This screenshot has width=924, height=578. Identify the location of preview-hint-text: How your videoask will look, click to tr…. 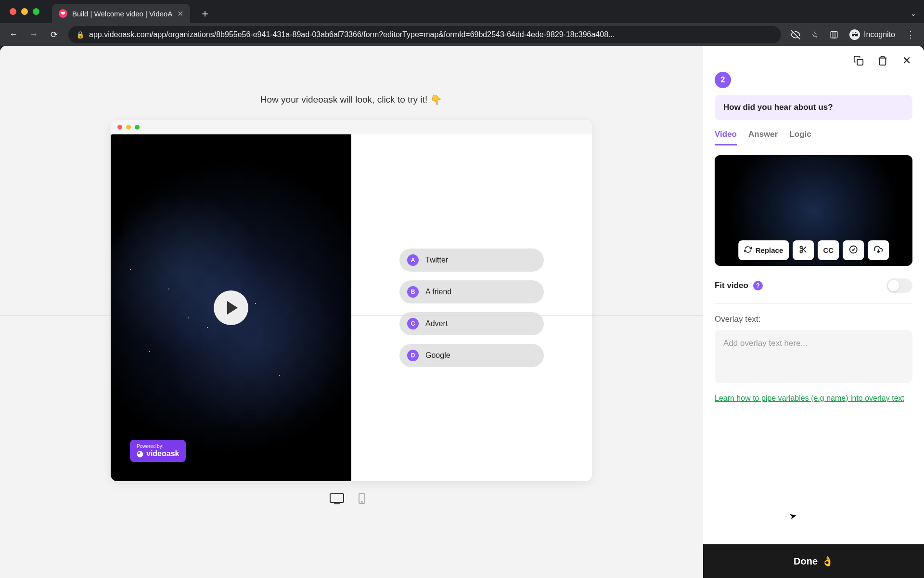
(344, 100).